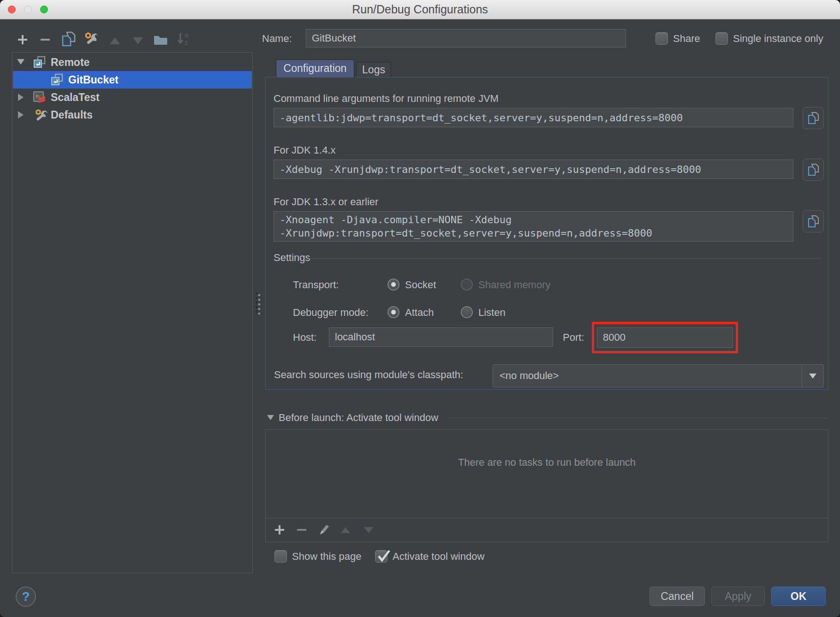 This screenshot has width=840, height=617. What do you see at coordinates (132, 97) in the screenshot?
I see `tree-item-scalatest: ScalaTest` at bounding box center [132, 97].